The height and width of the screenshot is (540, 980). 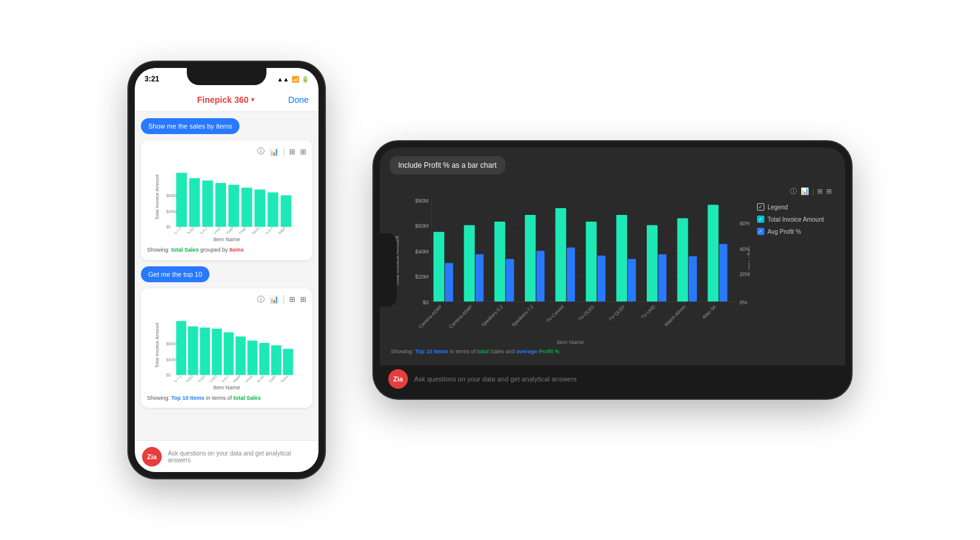 What do you see at coordinates (227, 197) in the screenshot?
I see `bar-chart-svg-1: $0 $40M $80M` at bounding box center [227, 197].